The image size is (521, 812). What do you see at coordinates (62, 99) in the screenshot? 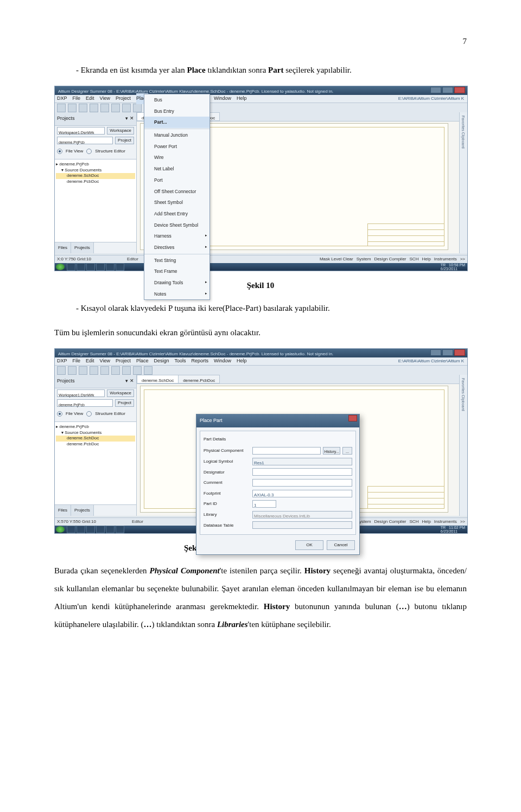
I see `menu-dxp: DXP` at bounding box center [62, 99].